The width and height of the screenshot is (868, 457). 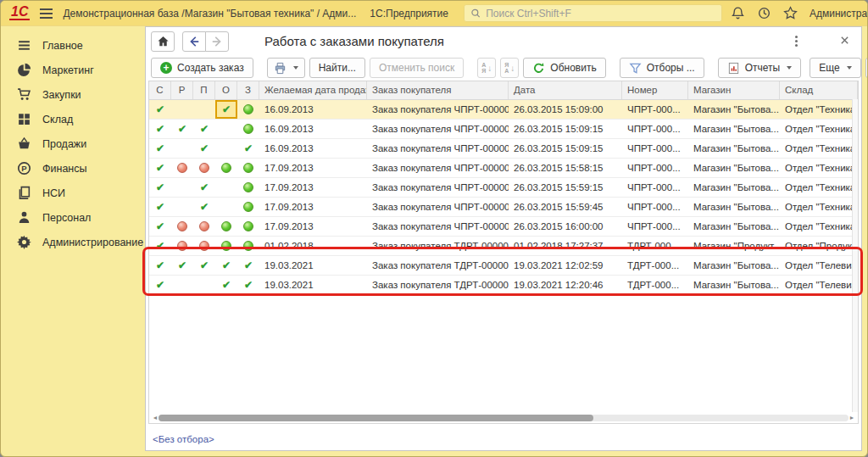 I want to click on home-button, so click(x=163, y=42).